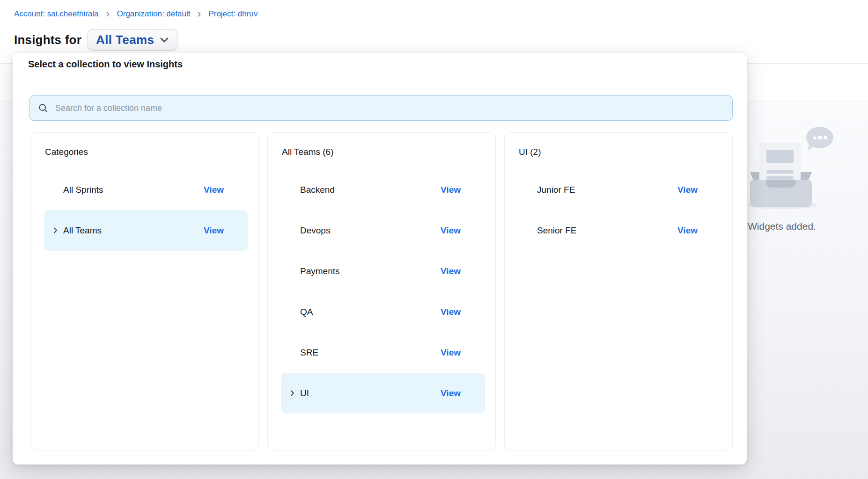  I want to click on circle-glyph, so click(825, 138).